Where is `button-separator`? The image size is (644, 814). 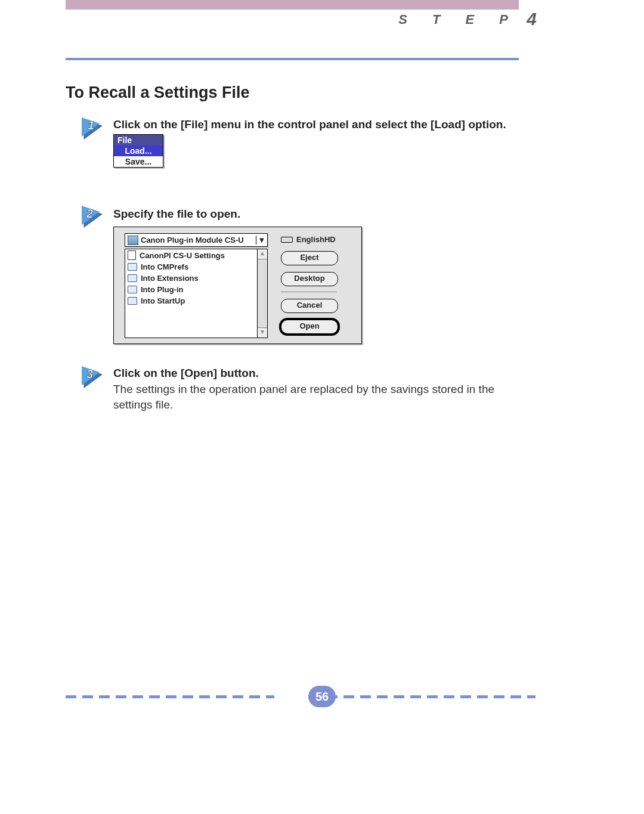 button-separator is located at coordinates (309, 292).